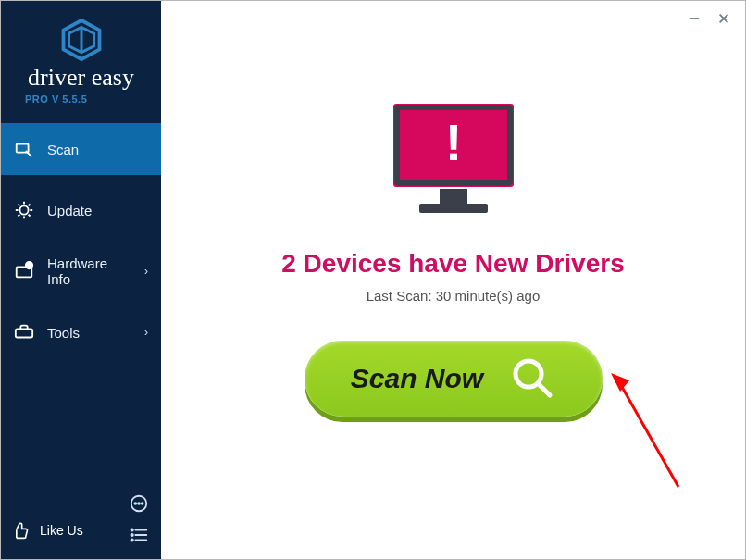  What do you see at coordinates (453, 264) in the screenshot?
I see `status-headline: 2 Devices have New Drivers` at bounding box center [453, 264].